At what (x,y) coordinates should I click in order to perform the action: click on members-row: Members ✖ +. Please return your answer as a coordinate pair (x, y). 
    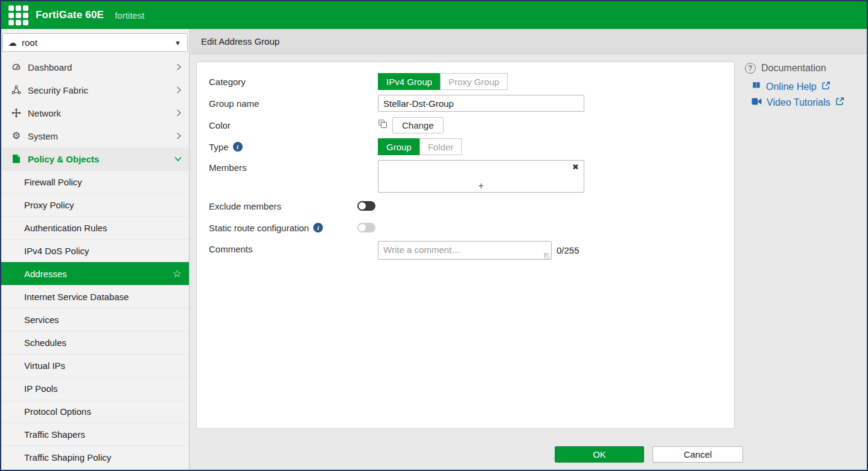
    Looking at the image, I should click on (465, 176).